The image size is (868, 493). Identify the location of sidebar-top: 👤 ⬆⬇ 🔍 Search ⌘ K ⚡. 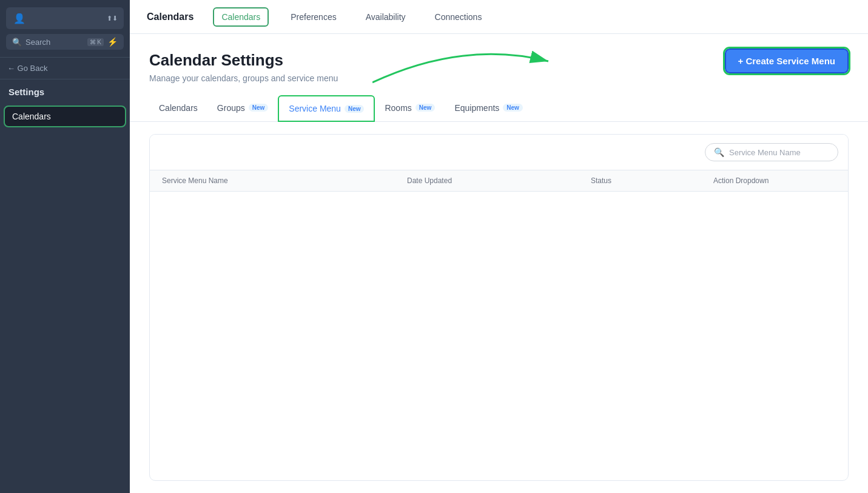
(65, 29).